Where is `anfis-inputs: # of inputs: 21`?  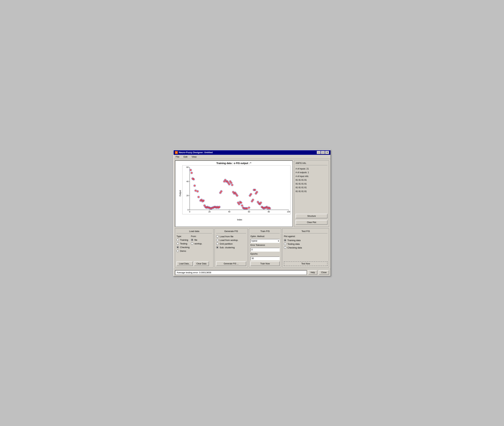
anfis-inputs: # of inputs: 21 is located at coordinates (312, 169).